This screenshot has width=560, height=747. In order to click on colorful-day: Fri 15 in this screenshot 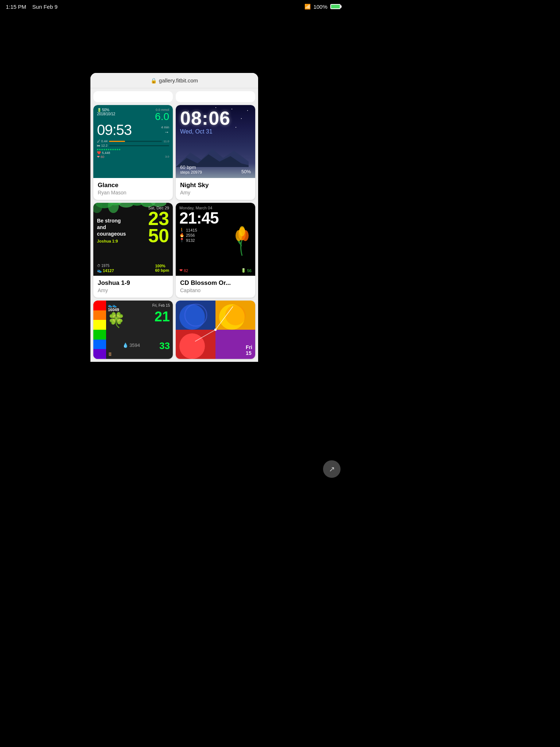, I will do `click(249, 350)`.